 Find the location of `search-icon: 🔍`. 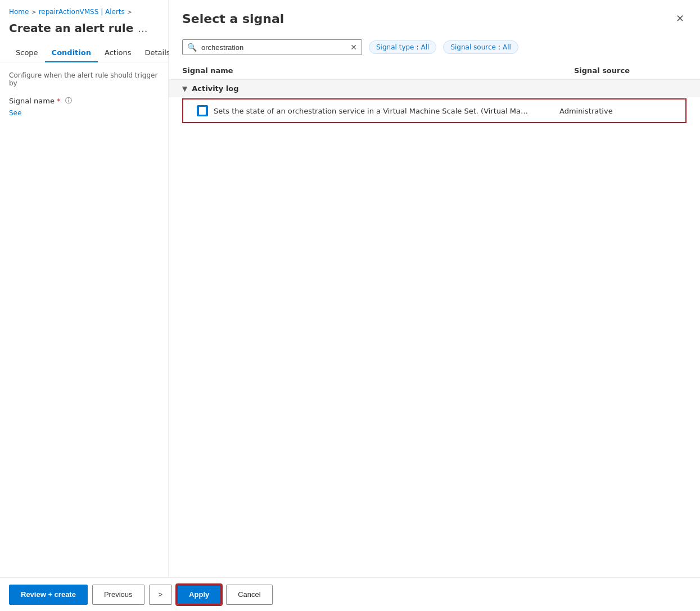

search-icon: 🔍 is located at coordinates (192, 47).